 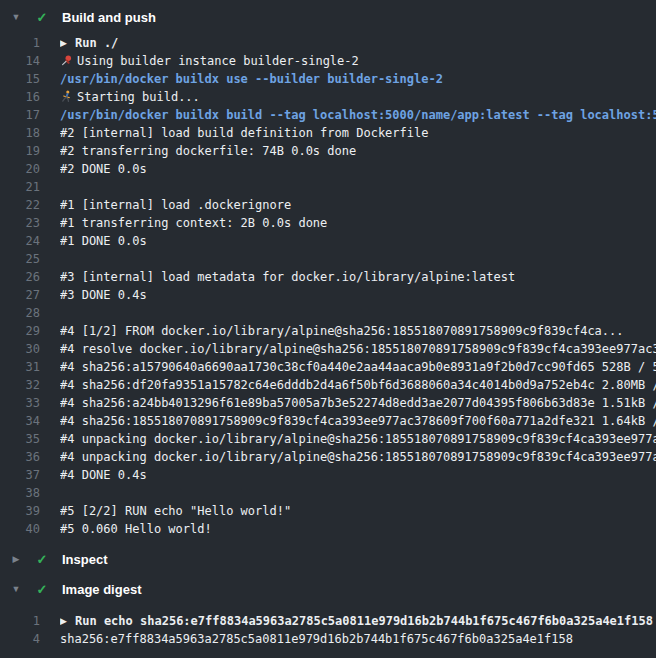 I want to click on line-number: 14, so click(x=20, y=61).